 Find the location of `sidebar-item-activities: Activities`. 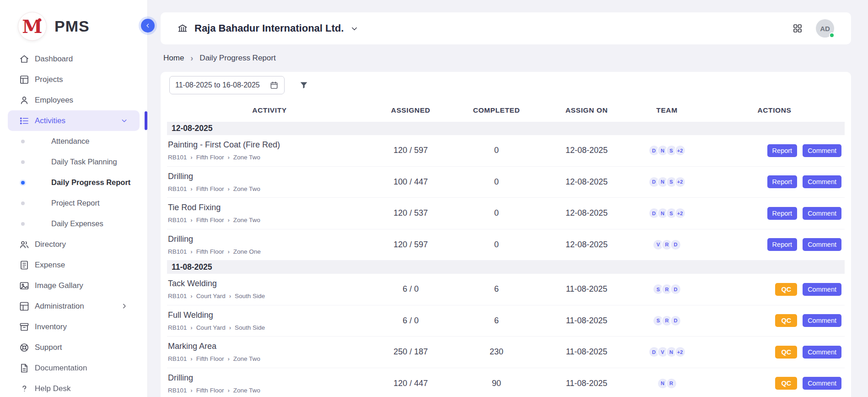

sidebar-item-activities: Activities is located at coordinates (74, 121).